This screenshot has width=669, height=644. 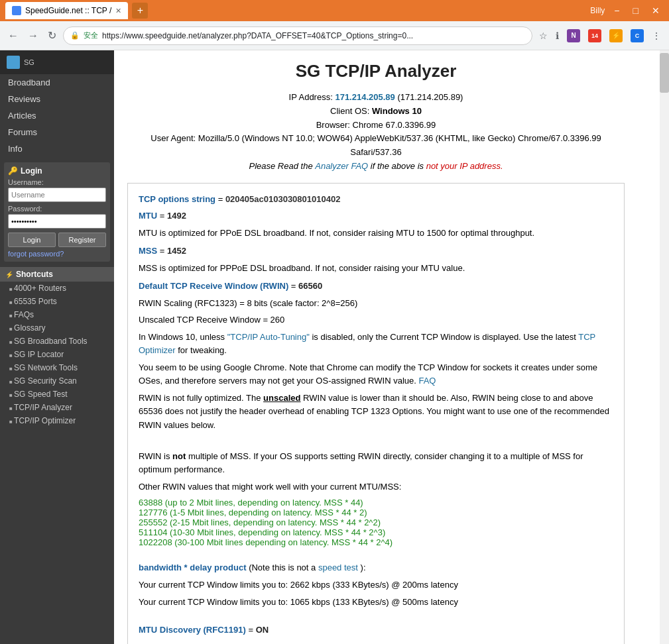 I want to click on shortcuts-title: ⚡ Shortcuts, so click(x=57, y=274).